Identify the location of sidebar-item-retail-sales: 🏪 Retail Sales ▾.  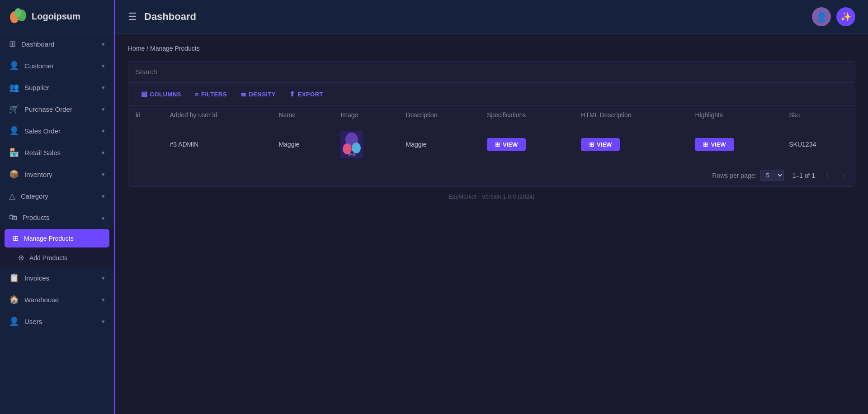
(57, 152).